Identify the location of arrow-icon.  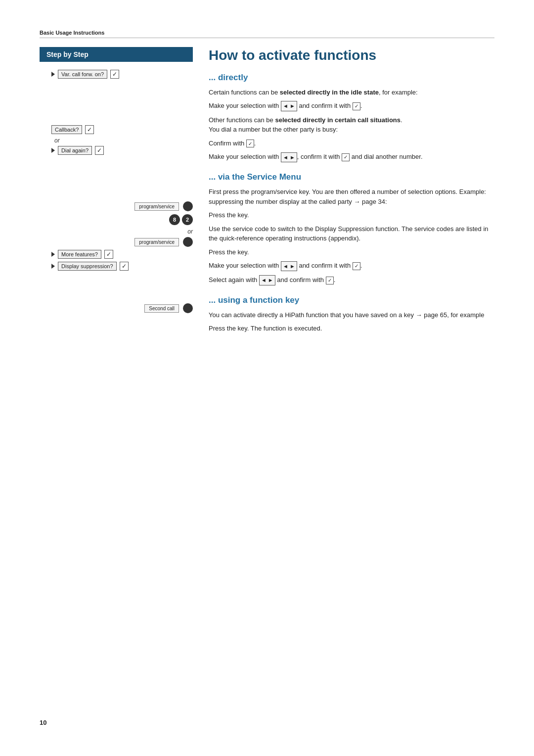
(53, 74).